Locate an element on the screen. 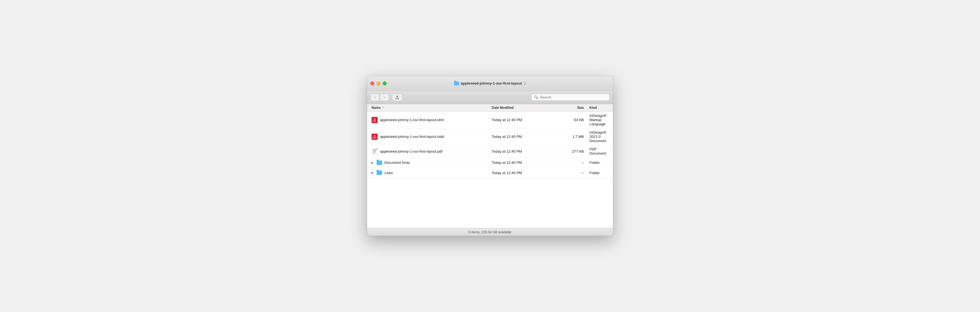 This screenshot has width=980, height=312. traffic-lights is located at coordinates (379, 84).